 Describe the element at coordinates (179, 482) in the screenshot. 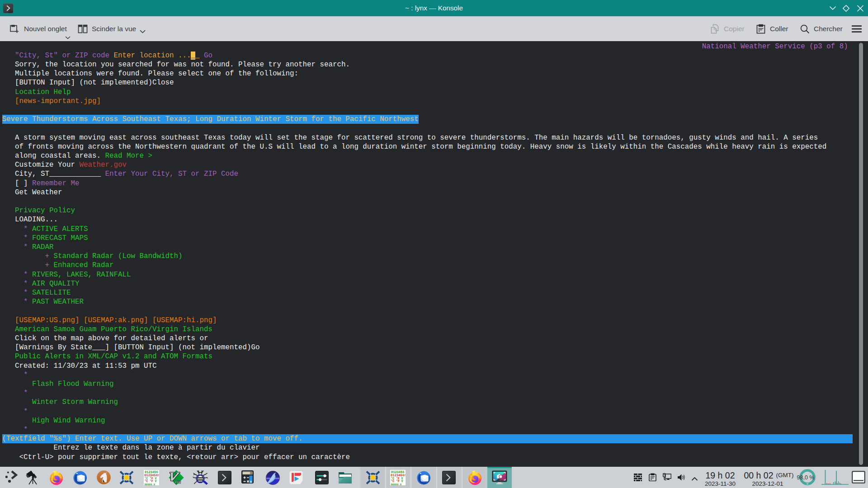

I see `svg-text: m` at that location.